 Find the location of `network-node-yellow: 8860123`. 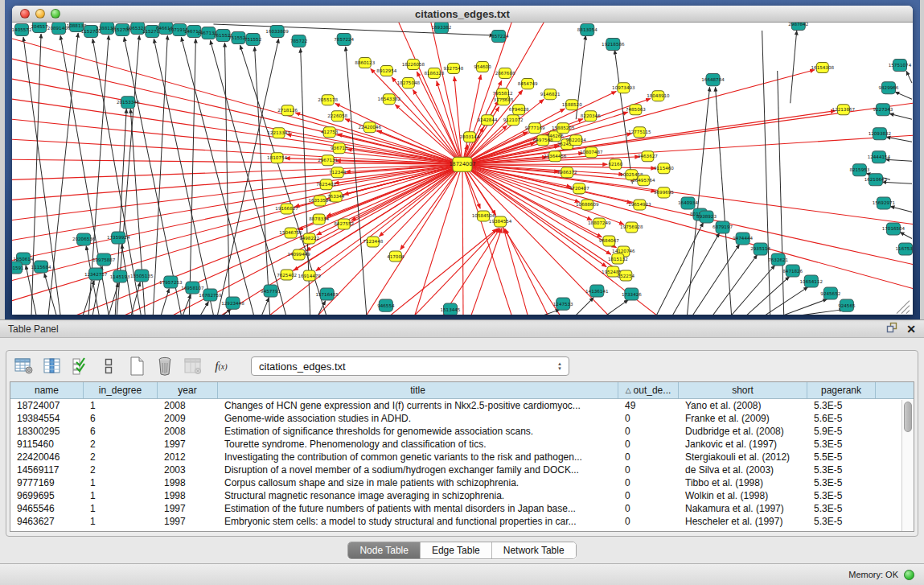

network-node-yellow: 8860123 is located at coordinates (365, 63).